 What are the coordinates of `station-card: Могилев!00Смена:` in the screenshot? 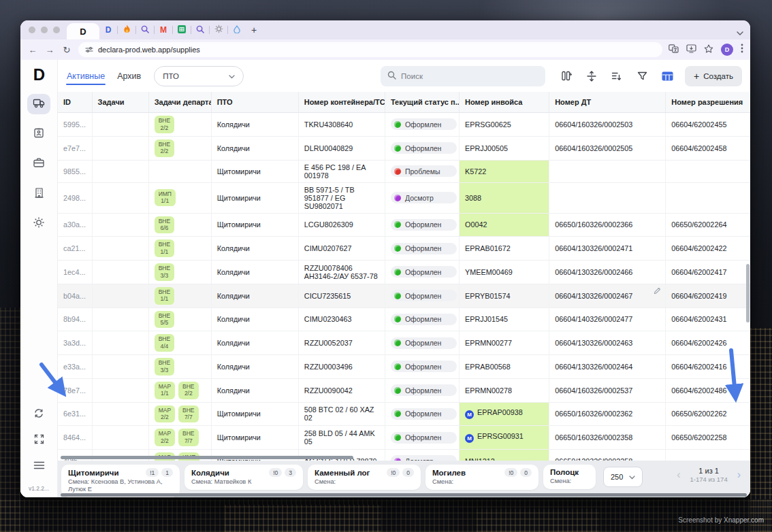 It's located at (482, 478).